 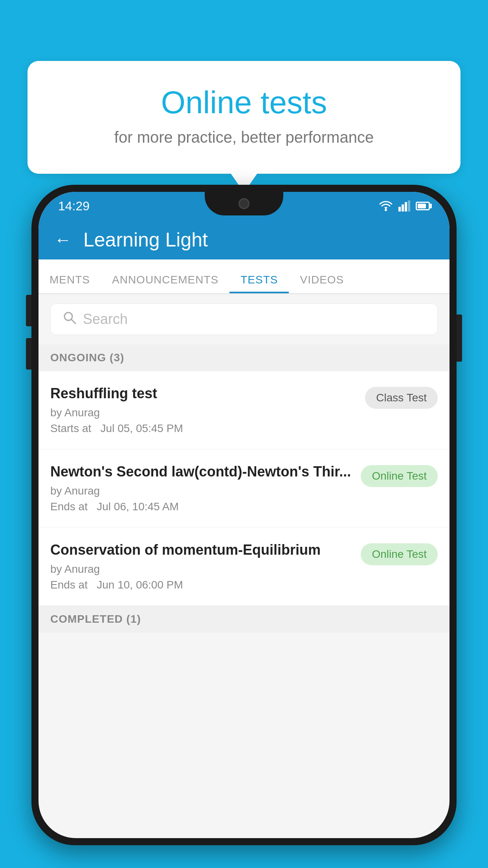 I want to click on search-container: Search, so click(x=244, y=319).